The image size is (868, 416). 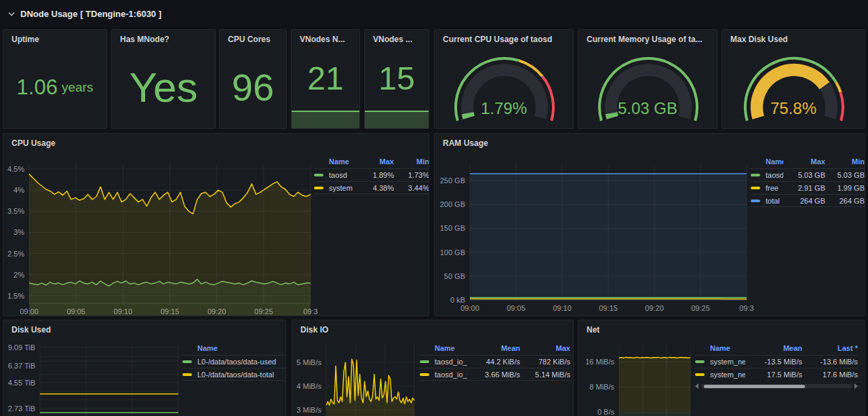 I want to click on legend-value: 264 GB, so click(x=804, y=201).